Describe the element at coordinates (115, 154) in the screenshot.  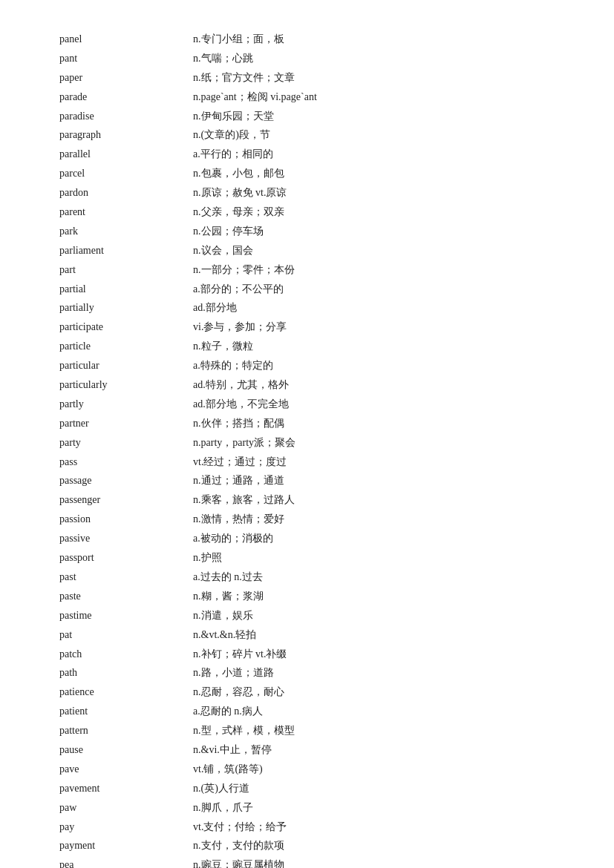
I see `word: parallel` at that location.